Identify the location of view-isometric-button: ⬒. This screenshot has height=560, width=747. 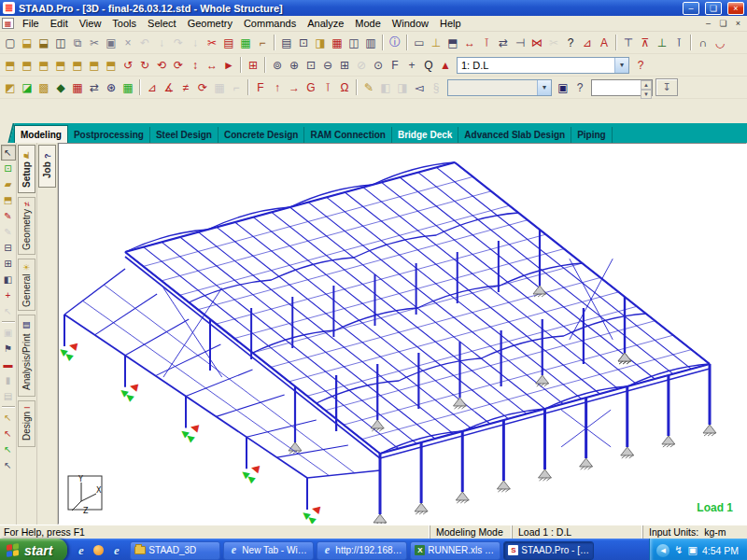
(10, 65).